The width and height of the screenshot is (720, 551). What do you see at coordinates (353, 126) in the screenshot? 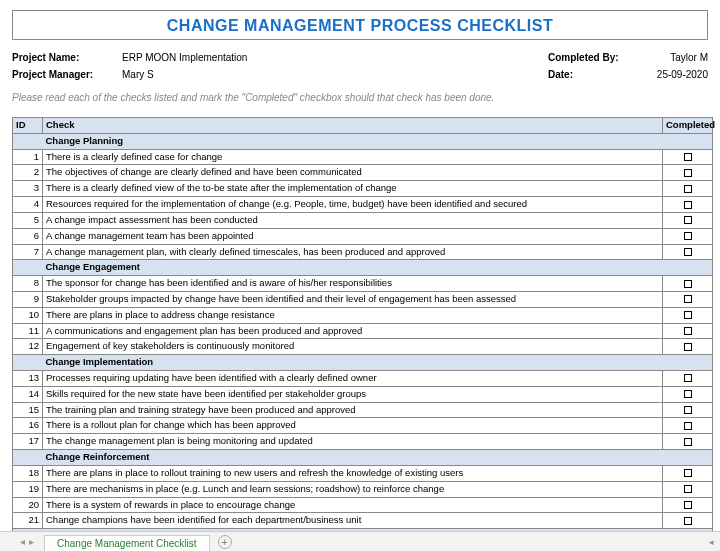
I see `col-check-header: Check` at bounding box center [353, 126].